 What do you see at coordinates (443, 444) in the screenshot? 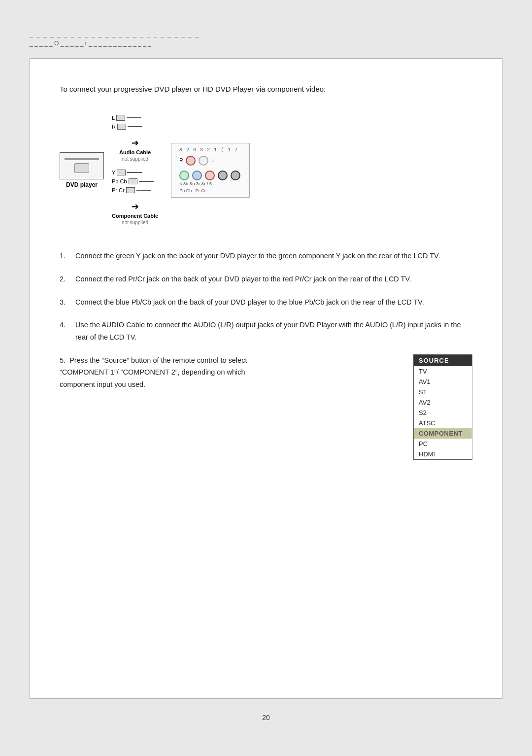
I see `source-item-PC: PC` at bounding box center [443, 444].